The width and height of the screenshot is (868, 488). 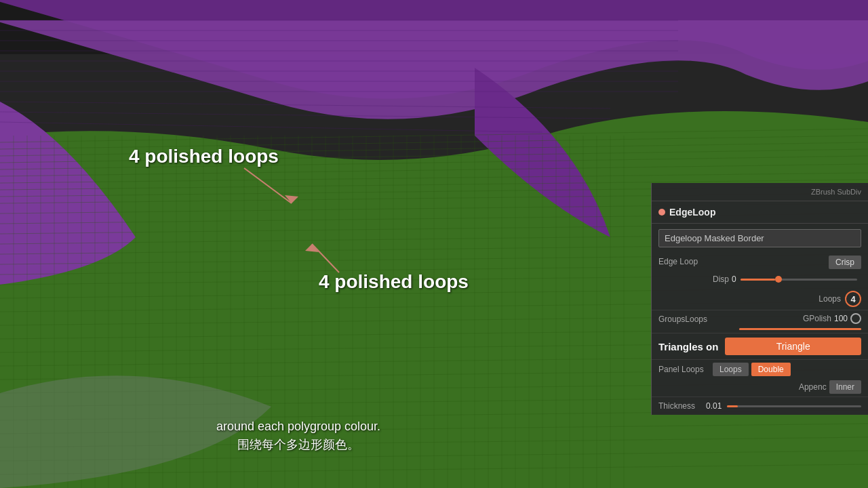 I want to click on loops-value-circle: 4, so click(x=853, y=299).